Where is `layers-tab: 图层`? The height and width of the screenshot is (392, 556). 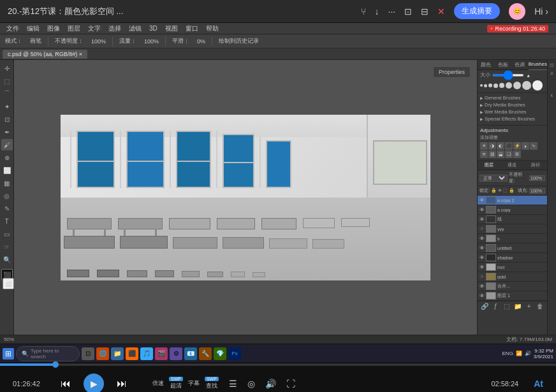
layers-tab: 图层 is located at coordinates (489, 165).